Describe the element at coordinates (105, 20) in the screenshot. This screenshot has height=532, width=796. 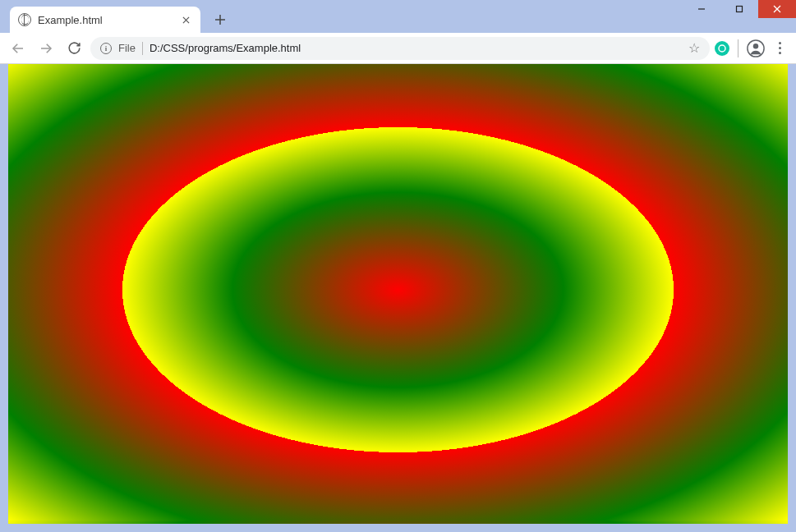
I see `browser-tab: Example.html` at that location.